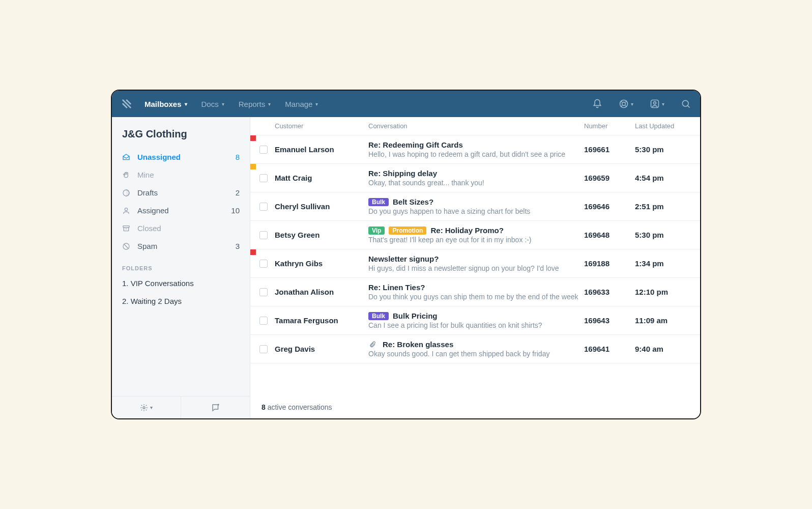 This screenshot has height=509, width=812. I want to click on person-icon, so click(127, 211).